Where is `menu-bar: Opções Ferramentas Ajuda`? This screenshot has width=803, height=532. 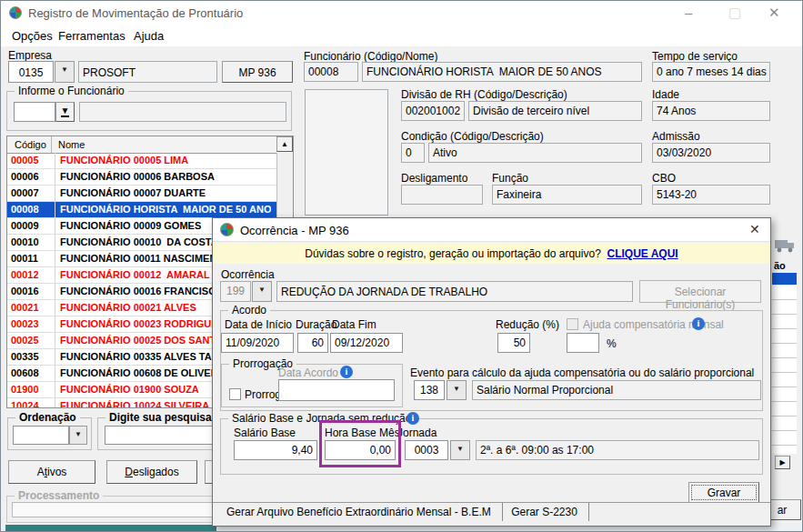 menu-bar: Opções Ferramentas Ajuda is located at coordinates (402, 35).